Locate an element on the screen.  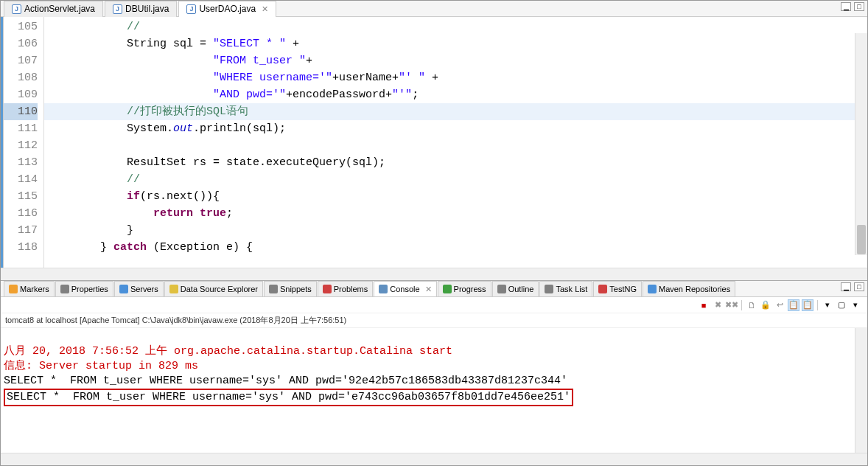
view-tab-testng: TestNG is located at coordinates (617, 289).